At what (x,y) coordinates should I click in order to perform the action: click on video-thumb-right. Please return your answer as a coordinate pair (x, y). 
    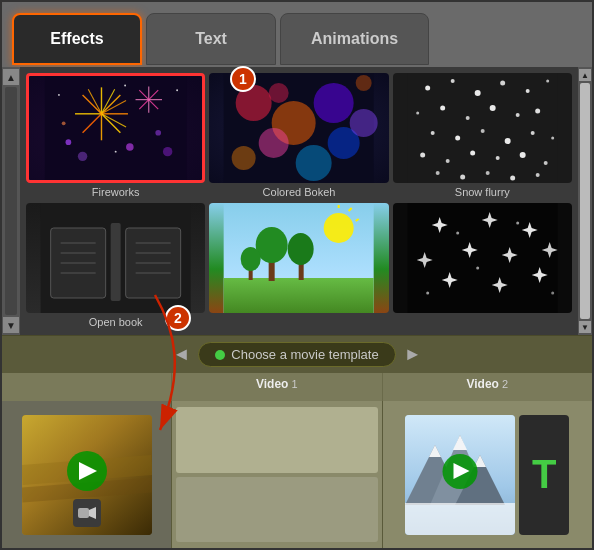
    Looking at the image, I should click on (460, 475).